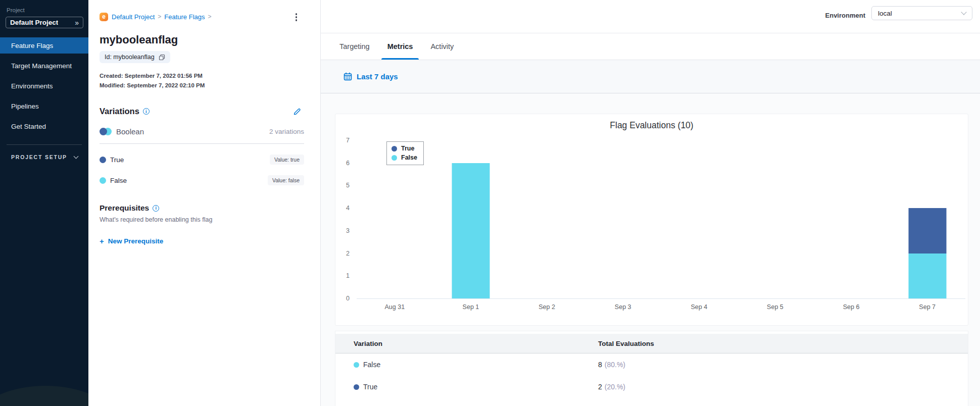 The width and height of the screenshot is (980, 406). Describe the element at coordinates (652, 369) in the screenshot. I see `evaluations-table: Variation Total Evaluations False 8(80.%…` at that location.